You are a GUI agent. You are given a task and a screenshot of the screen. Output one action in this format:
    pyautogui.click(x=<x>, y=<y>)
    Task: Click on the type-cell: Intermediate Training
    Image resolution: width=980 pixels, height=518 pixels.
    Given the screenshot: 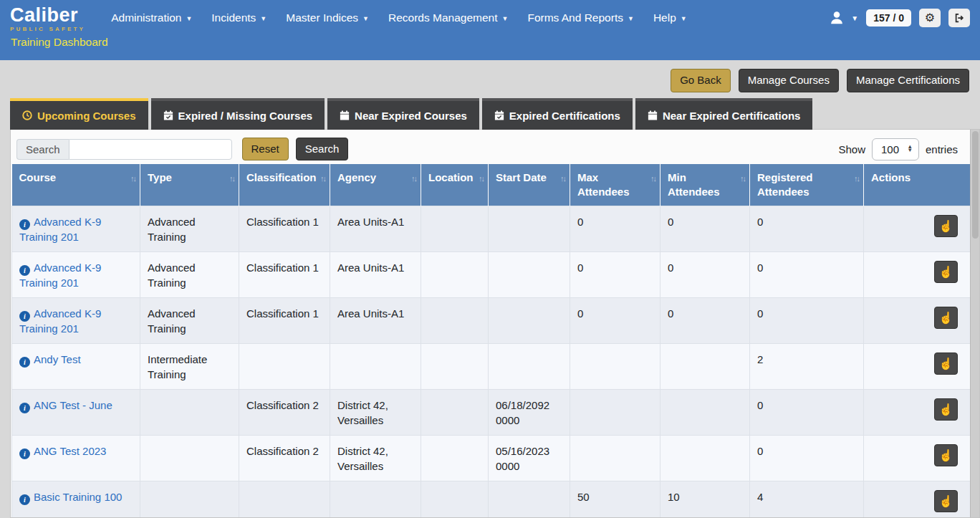 What is the action you would take?
    pyautogui.click(x=190, y=367)
    